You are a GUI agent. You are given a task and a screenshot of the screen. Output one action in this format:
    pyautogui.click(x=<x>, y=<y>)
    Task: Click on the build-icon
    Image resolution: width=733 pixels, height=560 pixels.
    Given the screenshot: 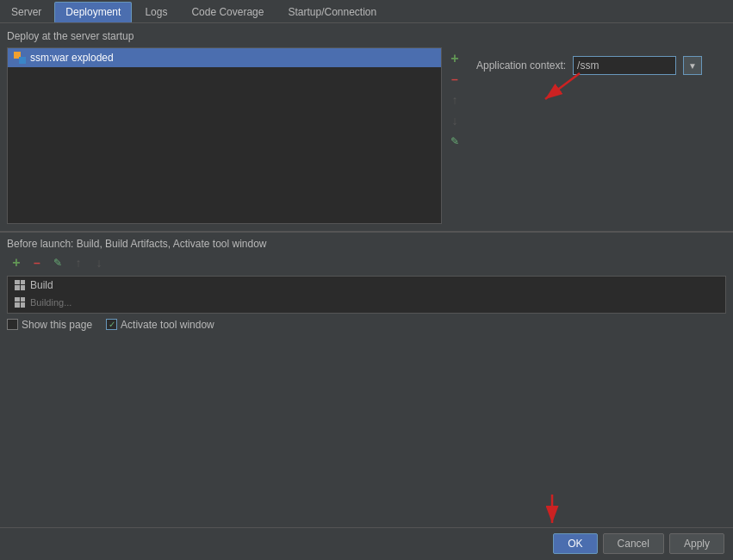 What is the action you would take?
    pyautogui.click(x=20, y=285)
    